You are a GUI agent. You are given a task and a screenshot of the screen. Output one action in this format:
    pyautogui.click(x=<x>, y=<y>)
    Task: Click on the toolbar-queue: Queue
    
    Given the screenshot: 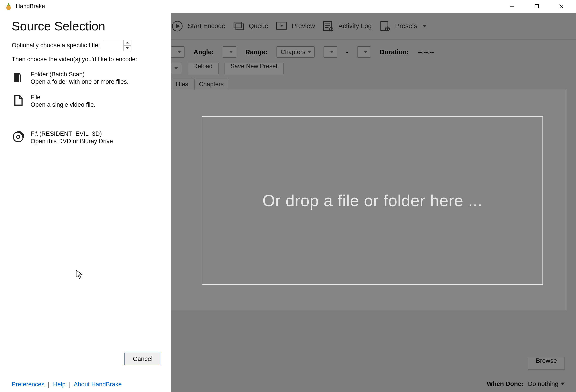 What is the action you would take?
    pyautogui.click(x=250, y=26)
    